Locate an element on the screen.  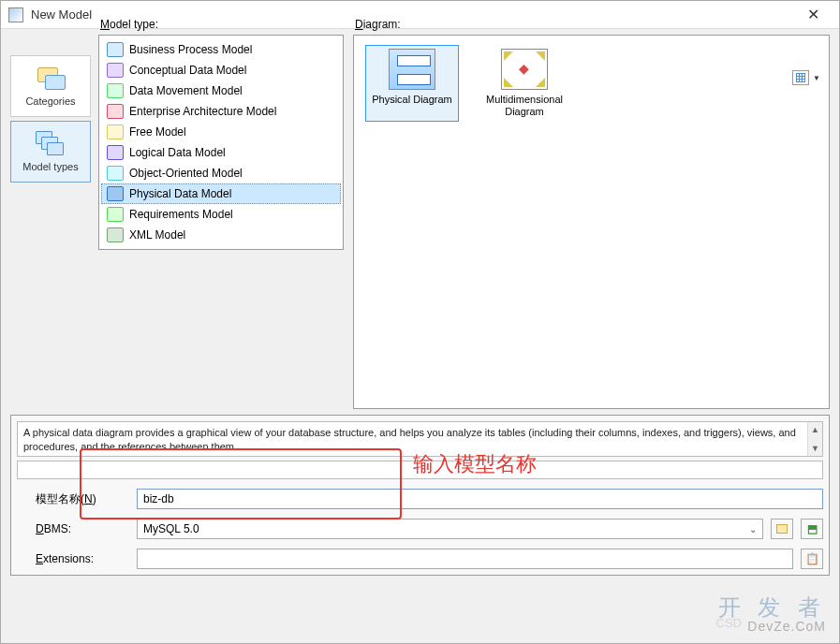
scroll-up-icon: ▲ is located at coordinates (815, 430).